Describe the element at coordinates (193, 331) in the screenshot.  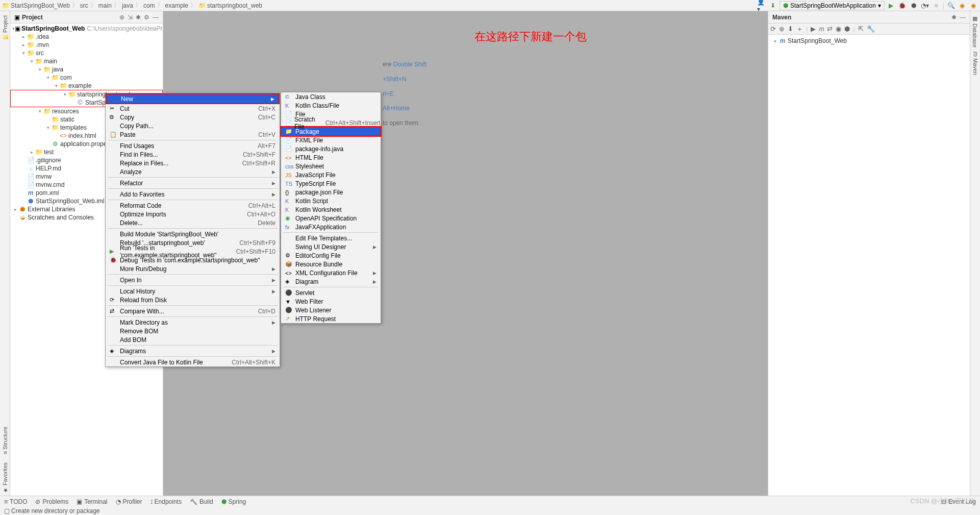
I see `menu-item: Remove BOM` at that location.